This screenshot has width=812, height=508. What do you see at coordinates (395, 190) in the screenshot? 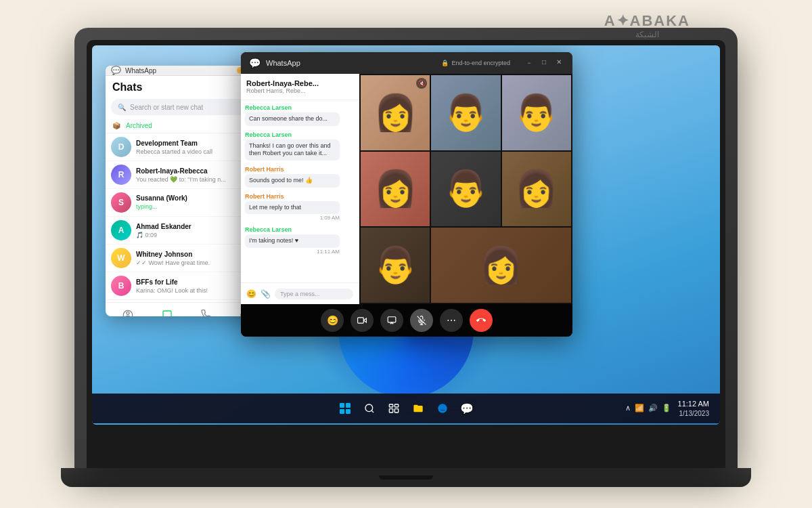
I see `video-cell-4: 👩` at bounding box center [395, 190].